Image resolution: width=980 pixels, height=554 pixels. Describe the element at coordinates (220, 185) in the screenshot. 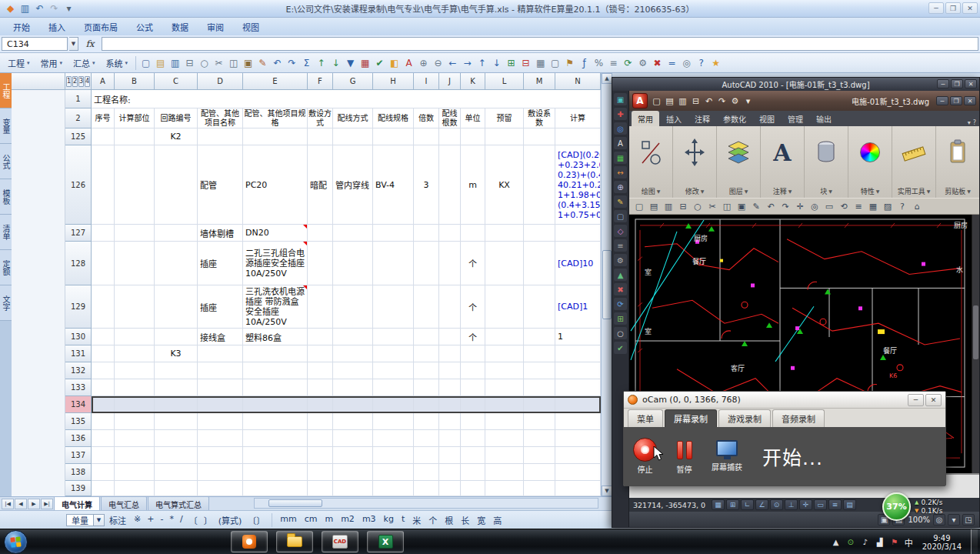

I see `cell: 配管` at that location.